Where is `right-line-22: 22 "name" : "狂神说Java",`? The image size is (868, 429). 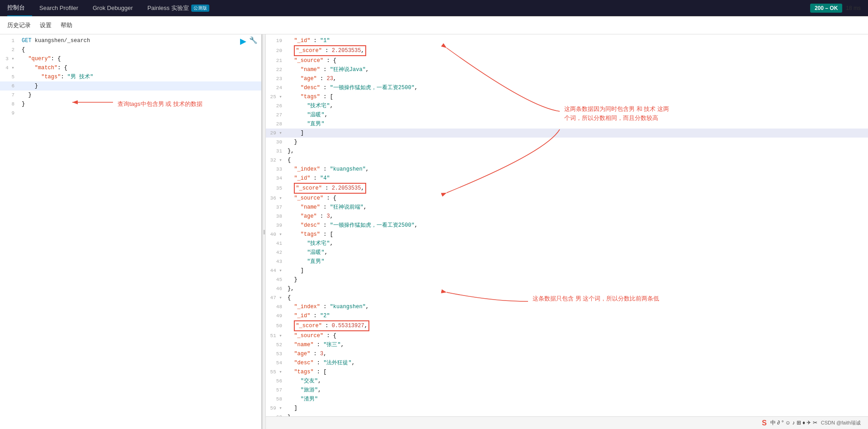
right-line-22: 22 "name" : "狂神说Java", is located at coordinates (567, 70).